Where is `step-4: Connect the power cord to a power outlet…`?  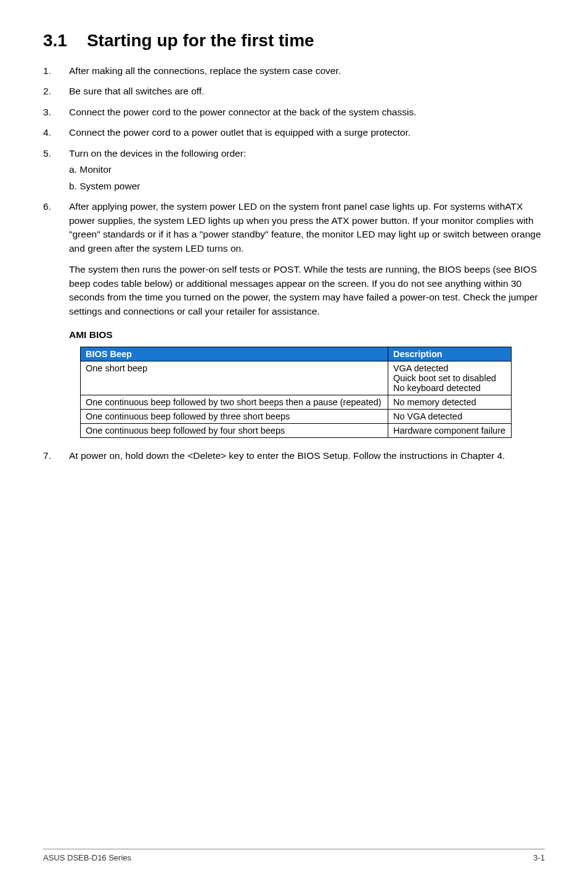 step-4: Connect the power cord to a power outlet… is located at coordinates (294, 133).